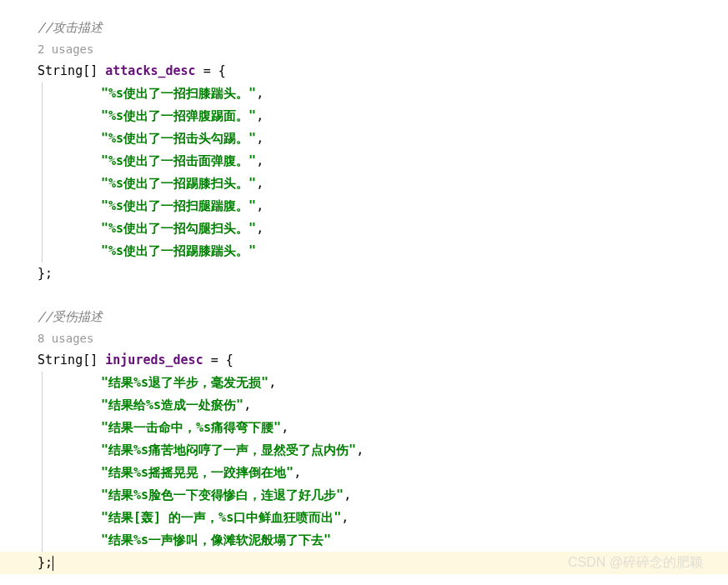 This screenshot has width=728, height=585. What do you see at coordinates (366, 540) in the screenshot?
I see `array-item: "结果%s一声惨叫，像滩软泥般塌了下去"` at bounding box center [366, 540].